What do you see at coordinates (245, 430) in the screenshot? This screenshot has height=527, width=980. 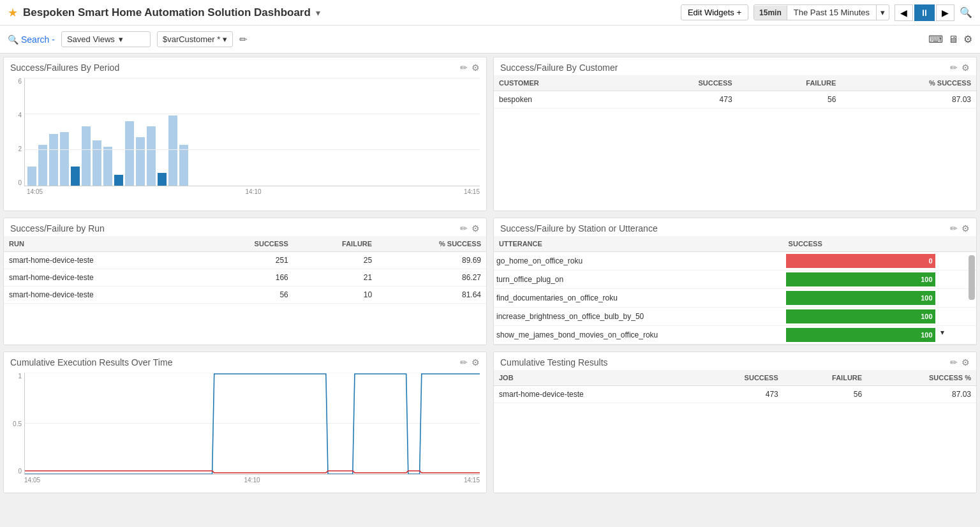 I see `line-chart-container: 1 0.5 0 14:05` at bounding box center [245, 430].